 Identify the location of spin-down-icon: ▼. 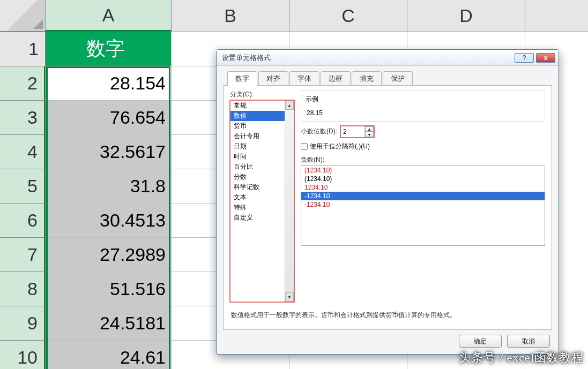
(369, 134).